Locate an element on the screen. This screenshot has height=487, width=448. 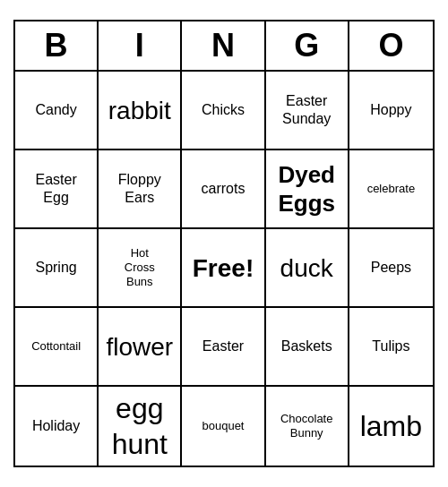
bingo-cell-3: Easter Sunday is located at coordinates (308, 111).